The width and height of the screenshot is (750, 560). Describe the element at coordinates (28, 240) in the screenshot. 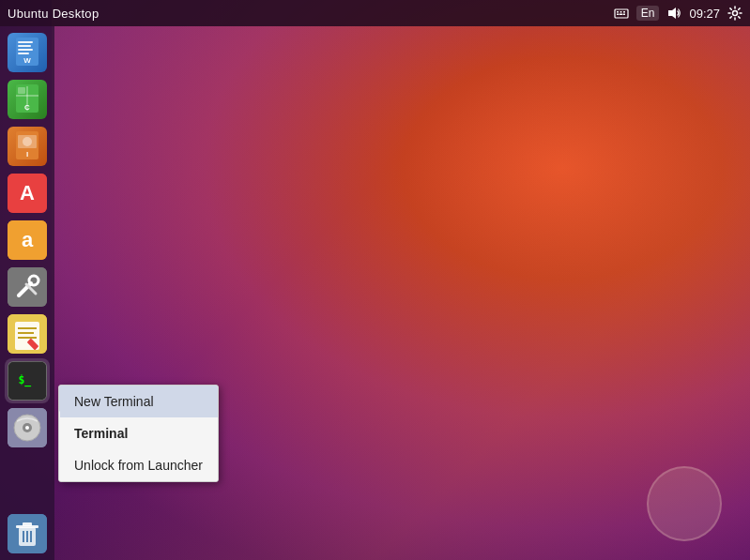

I see `svg-text: a` at that location.